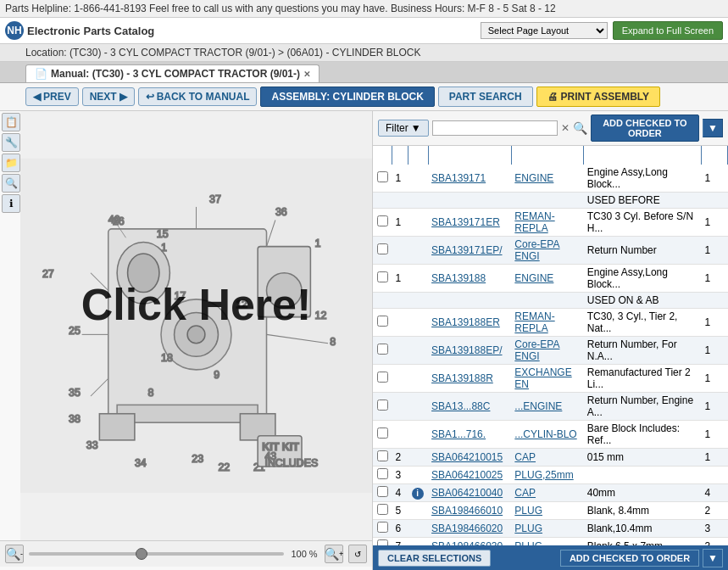  Describe the element at coordinates (418, 494) in the screenshot. I see `info-icon: i` at that location.